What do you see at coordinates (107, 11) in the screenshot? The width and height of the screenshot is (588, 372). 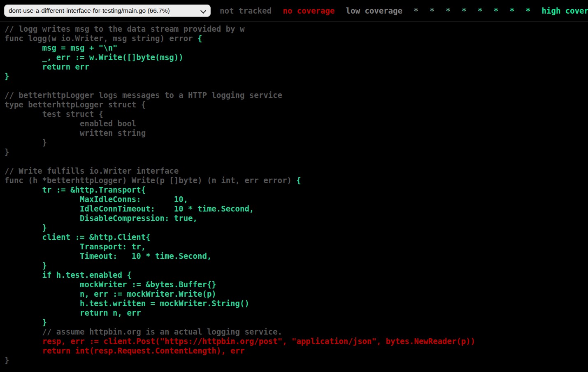 I see `file-select: dont-use-a-different-interface-for-testi…` at bounding box center [107, 11].